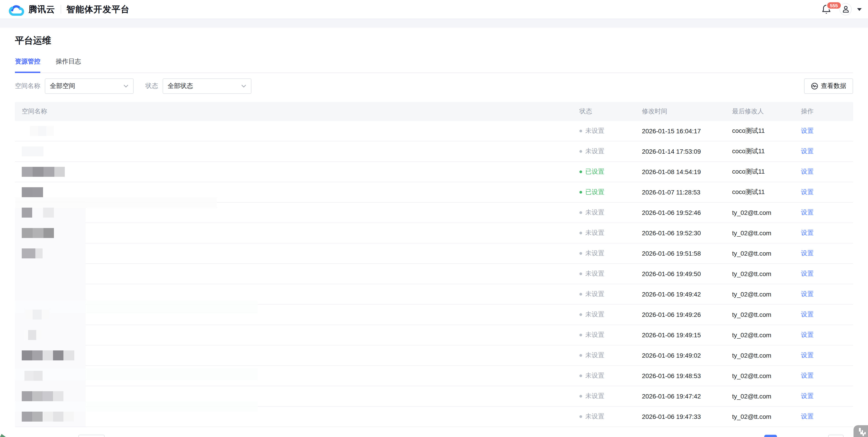 The width and height of the screenshot is (868, 437). I want to click on status-filter-select: 全部状态, so click(207, 86).